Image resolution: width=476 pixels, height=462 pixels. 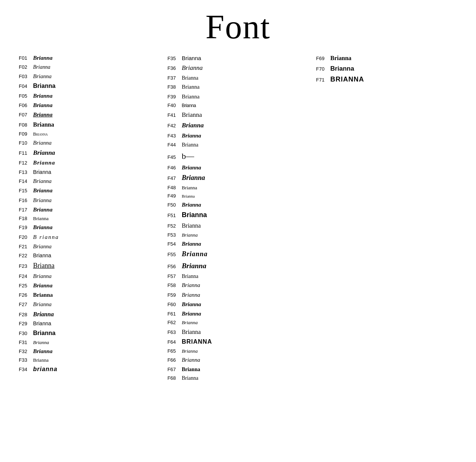 I want to click on font-code: F28, so click(x=25, y=315).